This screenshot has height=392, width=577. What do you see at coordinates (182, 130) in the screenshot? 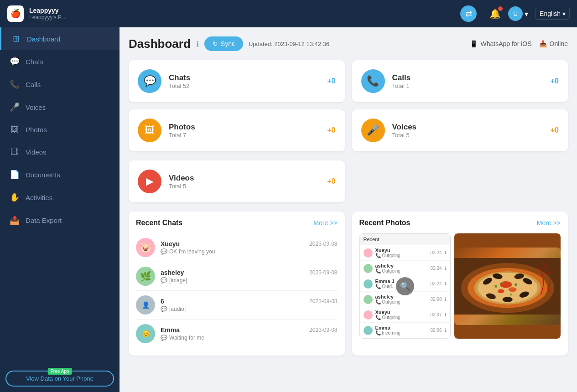
I see `photos-stat-info: Photos Total 7` at bounding box center [182, 130].